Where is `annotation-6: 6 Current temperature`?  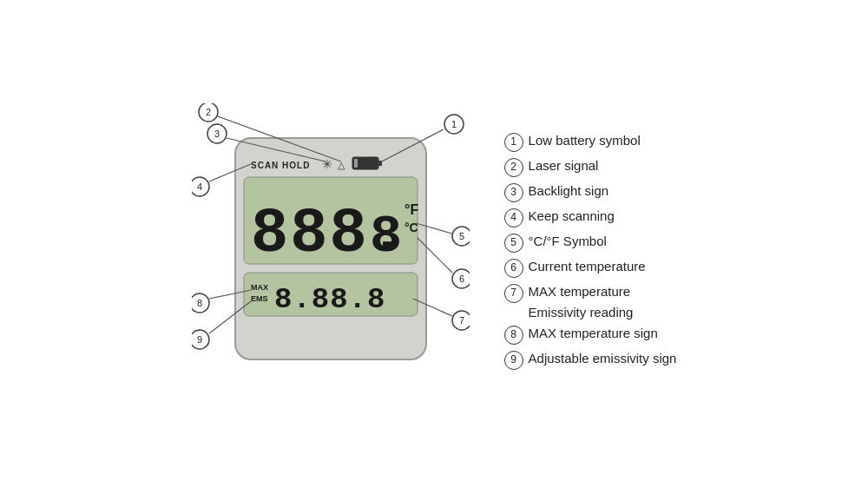
annotation-6: 6 Current temperature is located at coordinates (590, 267).